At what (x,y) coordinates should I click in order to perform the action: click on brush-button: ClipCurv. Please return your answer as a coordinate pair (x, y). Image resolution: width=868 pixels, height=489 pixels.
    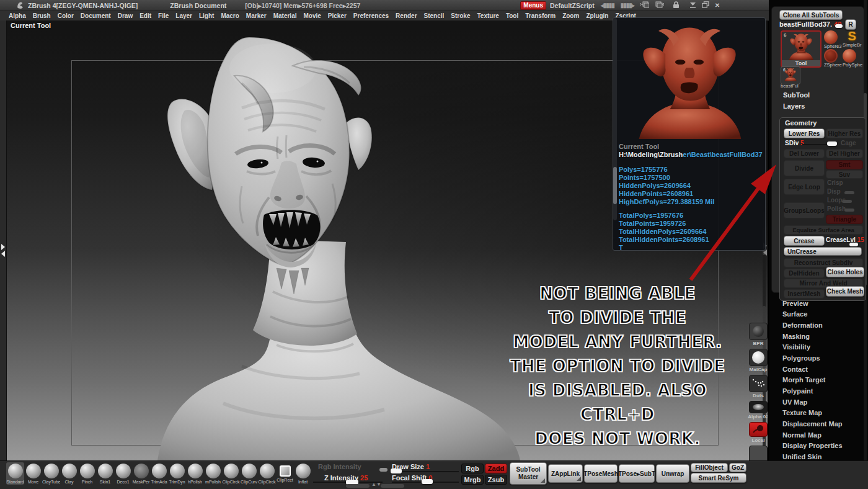
    Looking at the image, I should click on (249, 473).